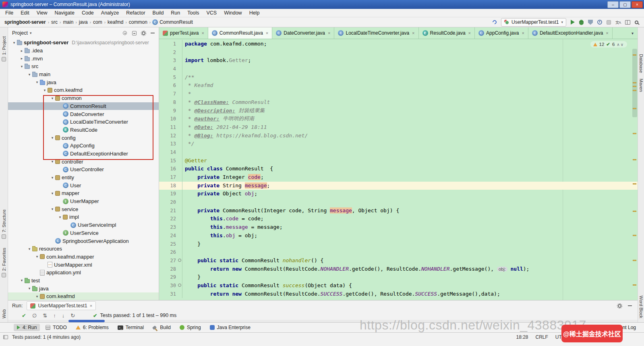  I want to click on editor-tab-defaultexceptionhandler.java: CDefaultExceptionHandler.java×, so click(570, 33).